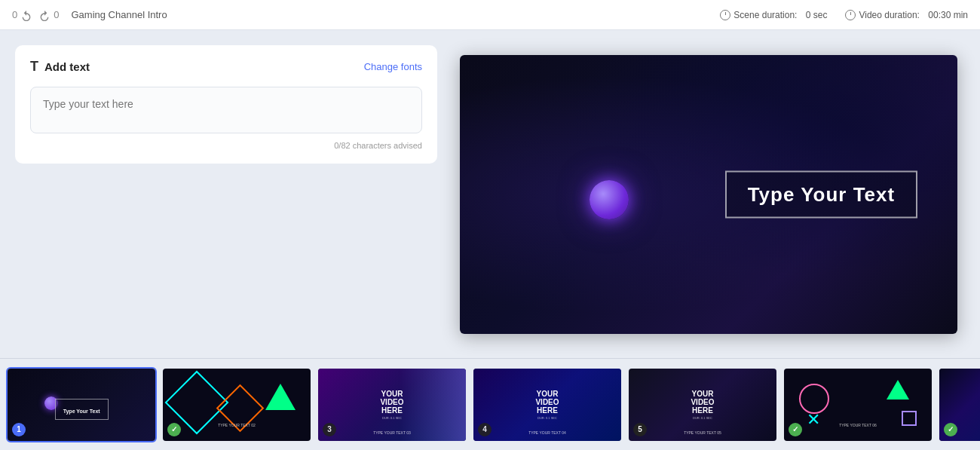  What do you see at coordinates (280, 396) in the screenshot?
I see `triangle-shape` at bounding box center [280, 396].